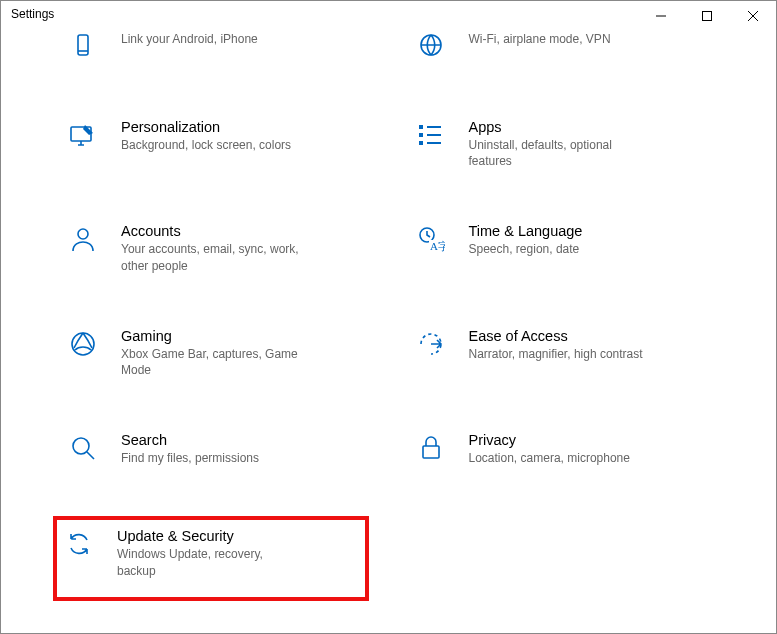 This screenshot has height=634, width=777. I want to click on category-search: Search Find my files, permissions, so click(215, 449).